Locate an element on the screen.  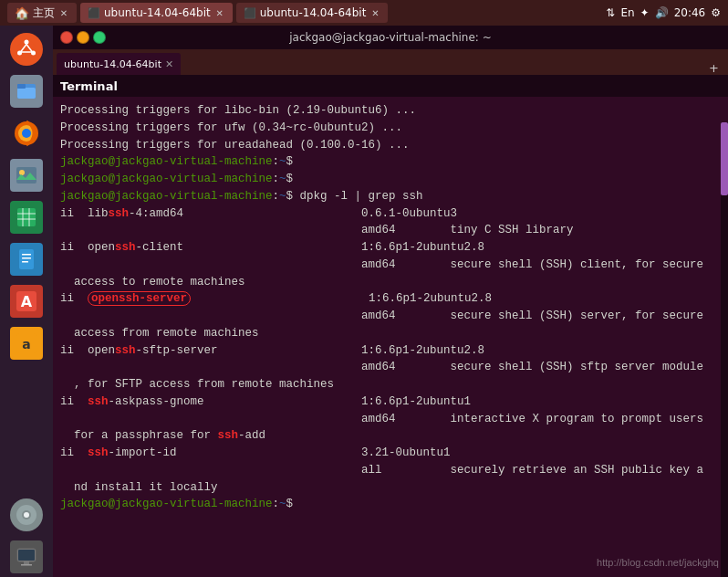
window-maximize-button is located at coordinates (99, 37).